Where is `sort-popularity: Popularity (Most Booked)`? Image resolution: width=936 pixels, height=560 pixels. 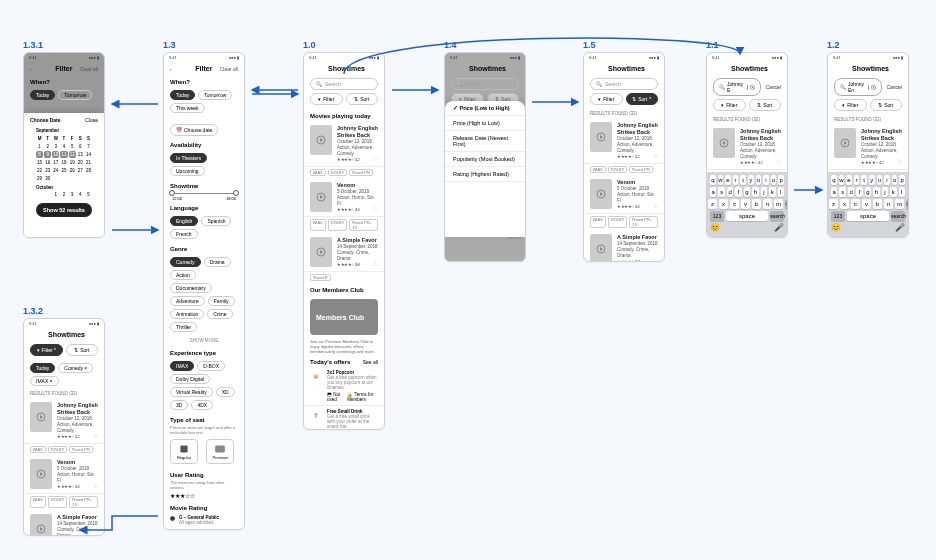
sort-popularity: Popularity (Most Booked) is located at coordinates (485, 160).